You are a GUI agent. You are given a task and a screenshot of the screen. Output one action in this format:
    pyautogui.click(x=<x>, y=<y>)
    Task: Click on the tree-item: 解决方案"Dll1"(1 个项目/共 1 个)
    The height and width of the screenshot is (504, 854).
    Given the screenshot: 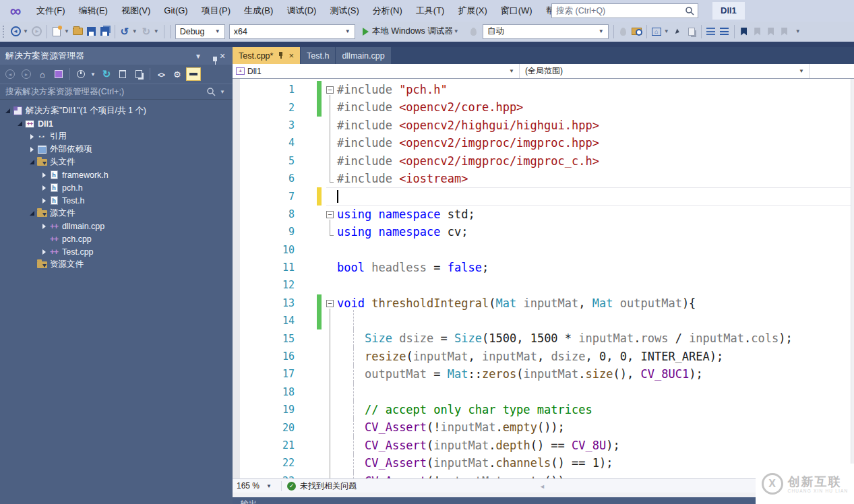 What is the action you would take?
    pyautogui.click(x=116, y=111)
    